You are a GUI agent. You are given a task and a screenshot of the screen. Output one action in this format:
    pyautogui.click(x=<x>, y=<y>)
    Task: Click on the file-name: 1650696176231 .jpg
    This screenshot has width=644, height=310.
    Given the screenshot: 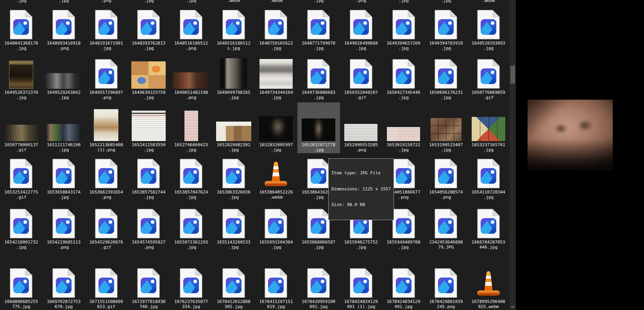 What is the action you would take?
    pyautogui.click(x=446, y=95)
    